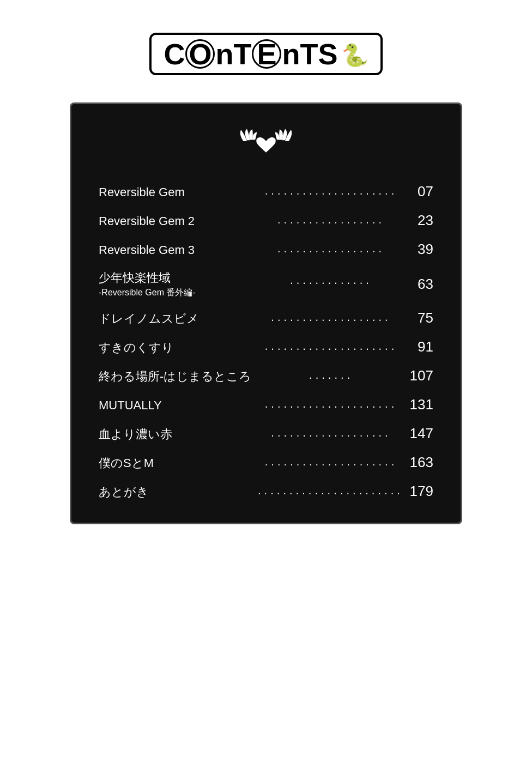 This screenshot has width=532, height=763. Describe the element at coordinates (330, 320) in the screenshot. I see `toc-dots-5: ···················` at that location.